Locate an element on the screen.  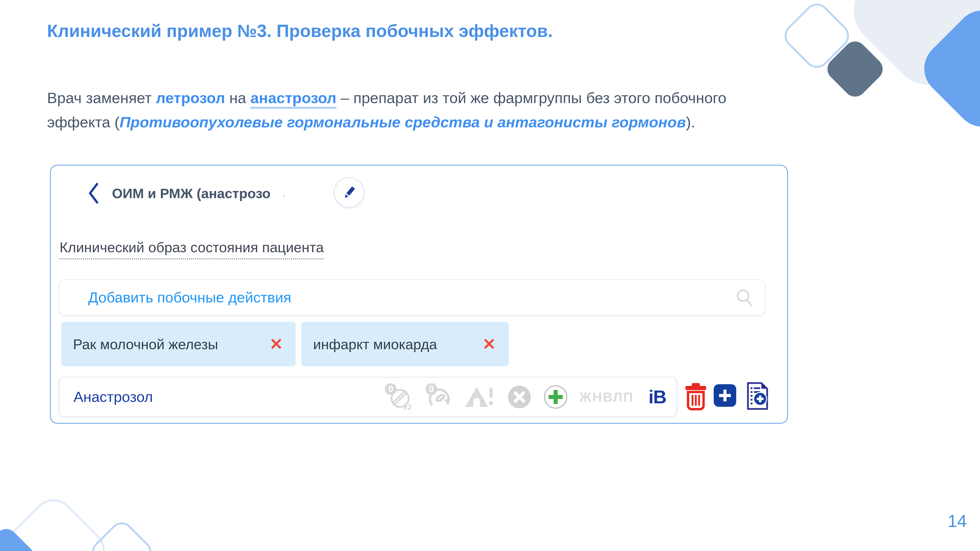
card-title-truncation: . is located at coordinates (284, 193).